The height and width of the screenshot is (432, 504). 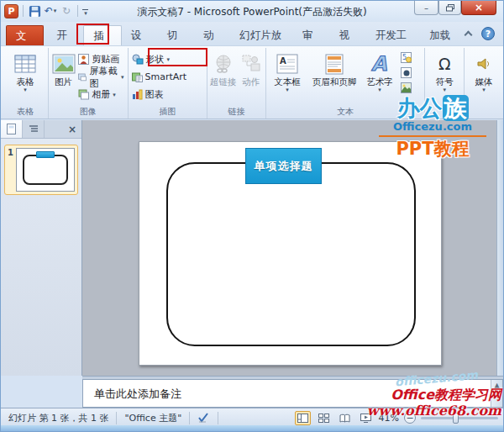 What do you see at coordinates (41, 170) in the screenshot?
I see `slide-thumbnail-selected: 1` at bounding box center [41, 170].